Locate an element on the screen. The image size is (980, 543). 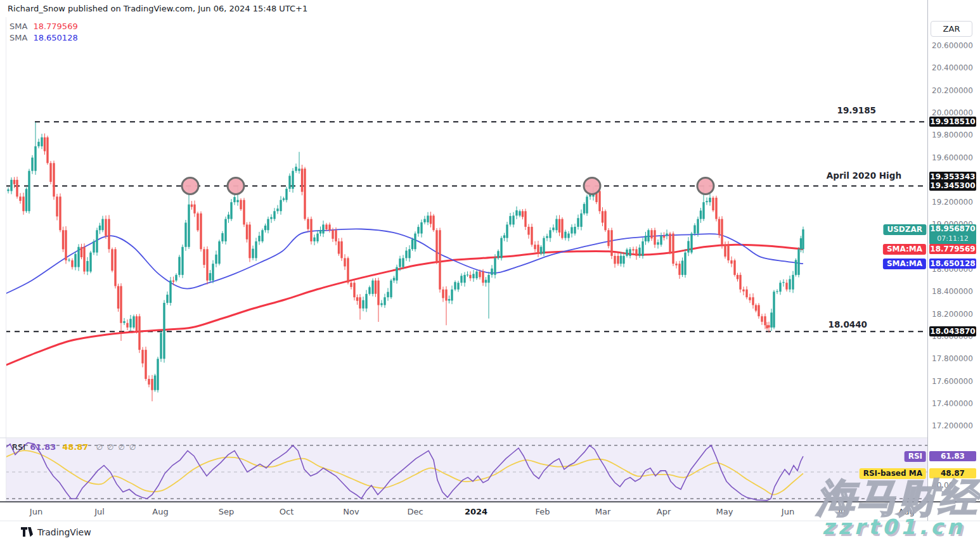
time-axis-label-dec: Dec is located at coordinates (415, 512).